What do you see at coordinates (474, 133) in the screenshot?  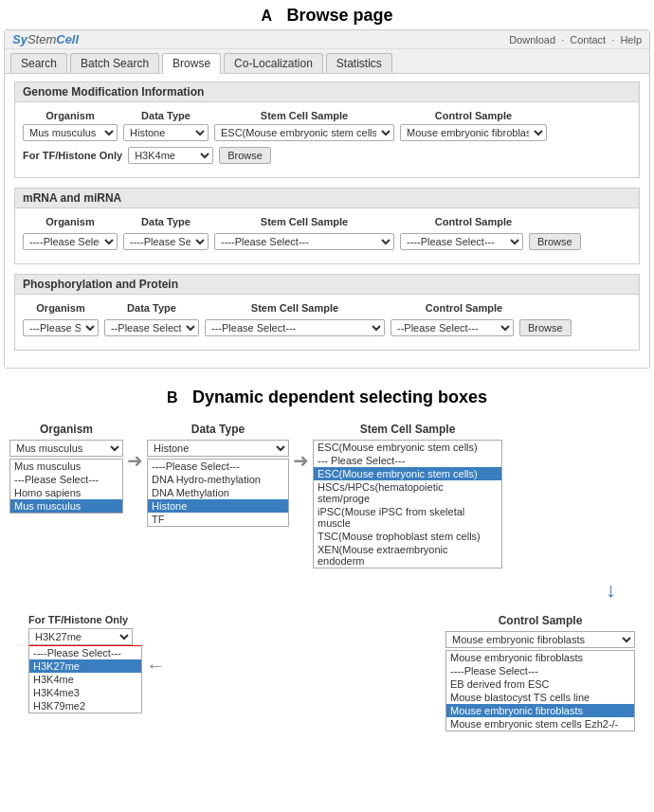 I see `genome-control-select: Mouse embryonic fibroblasts` at bounding box center [474, 133].